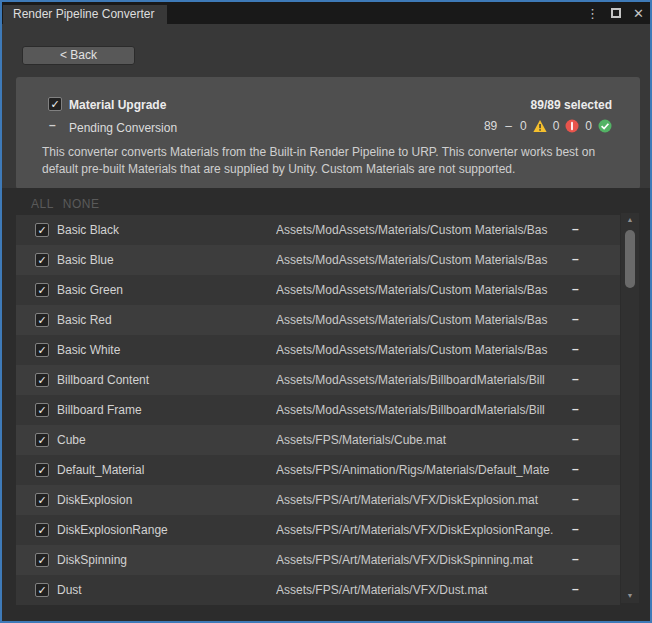 The image size is (652, 623). Describe the element at coordinates (605, 126) in the screenshot. I see `success-icon` at that location.